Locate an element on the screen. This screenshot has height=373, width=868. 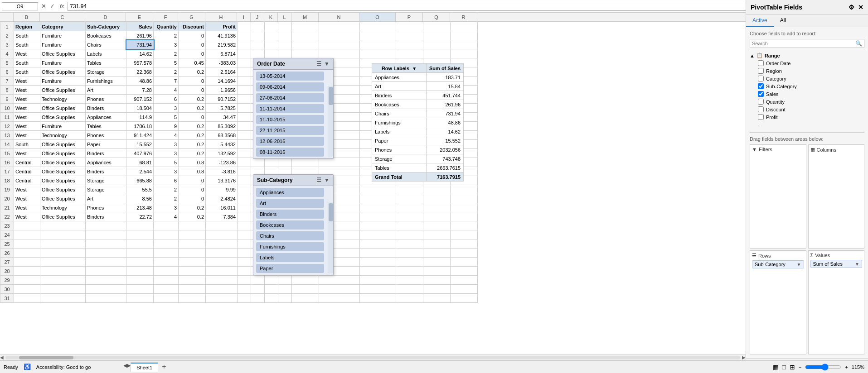
cell-E7: 48.86 is located at coordinates (140, 81).